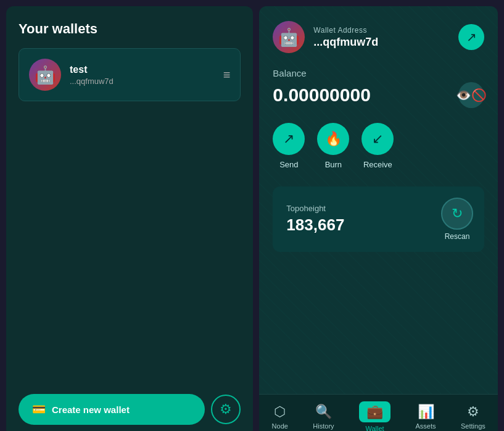 The image size is (504, 431). I want to click on burn-container: 🔥 Burn, so click(333, 146).